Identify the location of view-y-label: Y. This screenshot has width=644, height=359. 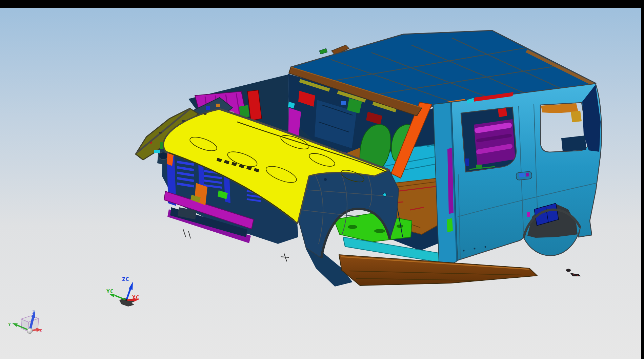
(9, 324).